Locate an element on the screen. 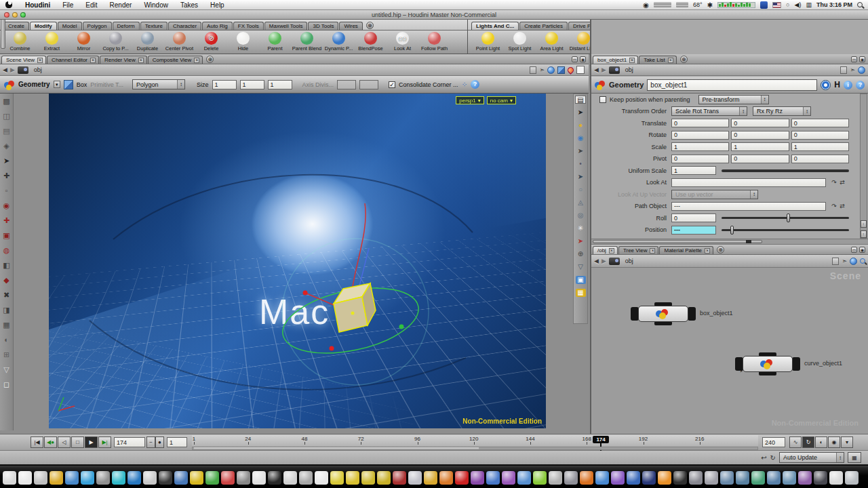 Image resolution: width=868 pixels, height=488 pixels. apple-menu-icon is located at coordinates (9, 5).